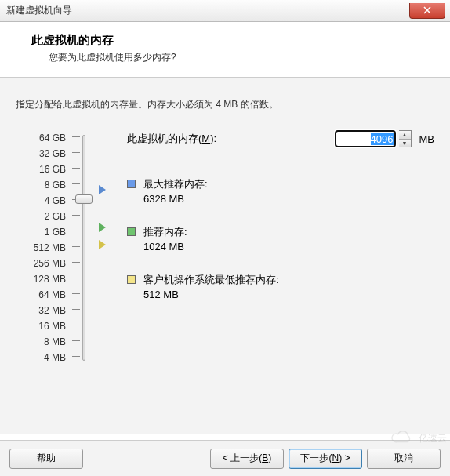  I want to click on scale-label: 32 MB, so click(41, 311).